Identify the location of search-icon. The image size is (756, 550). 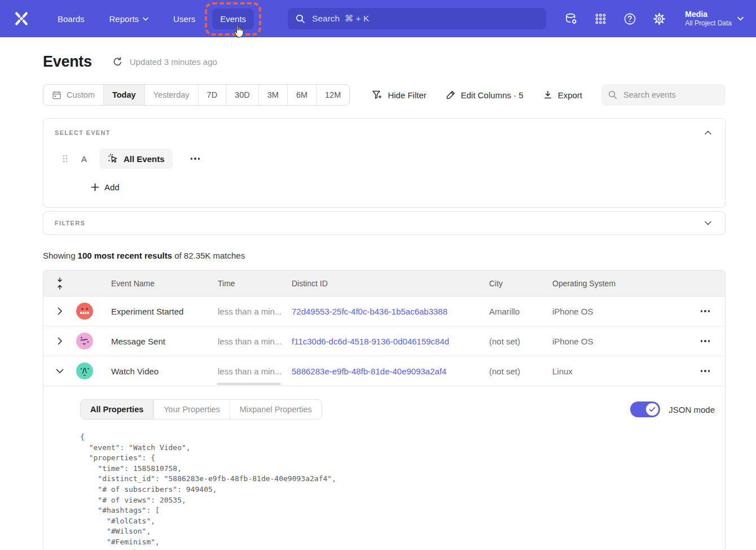
(300, 19).